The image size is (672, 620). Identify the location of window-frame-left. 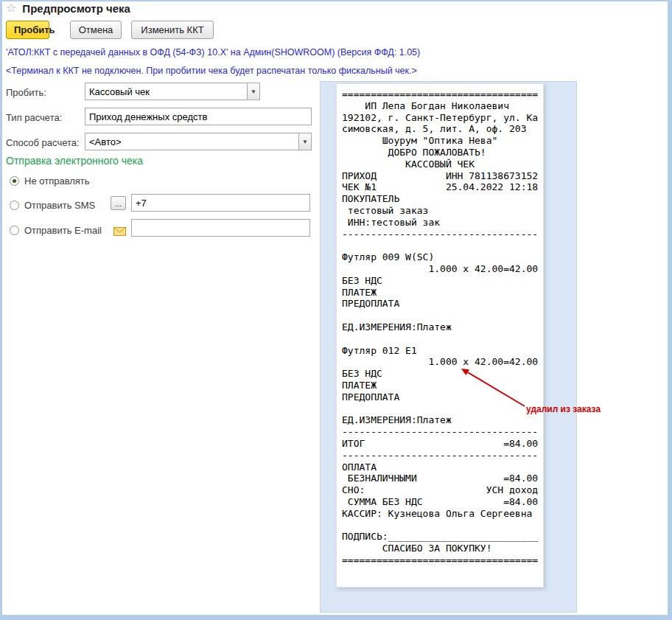
(1, 310).